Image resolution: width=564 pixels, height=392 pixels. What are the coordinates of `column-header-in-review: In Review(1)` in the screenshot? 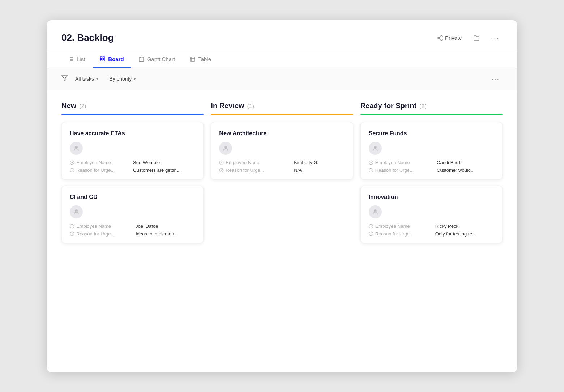 It's located at (282, 108).